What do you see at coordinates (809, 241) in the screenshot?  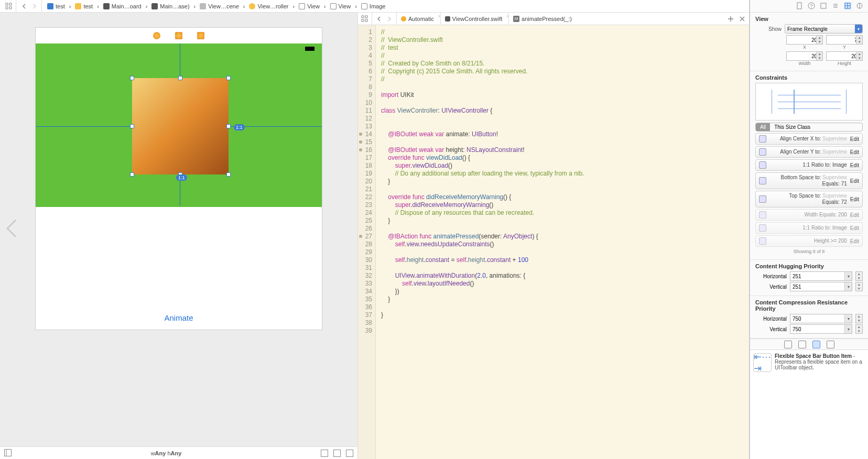 I see `constraint-row: Height >= 200Edit` at bounding box center [809, 241].